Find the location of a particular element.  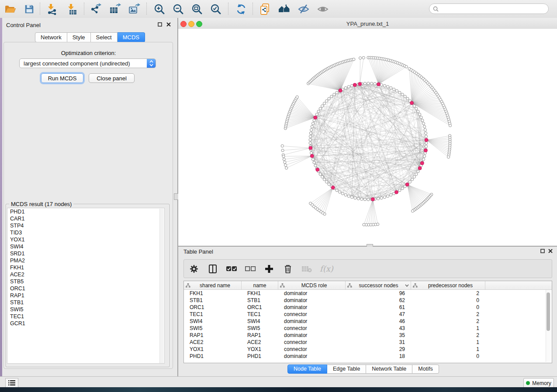

mcds-result-item: ORC1 is located at coordinates (86, 289).